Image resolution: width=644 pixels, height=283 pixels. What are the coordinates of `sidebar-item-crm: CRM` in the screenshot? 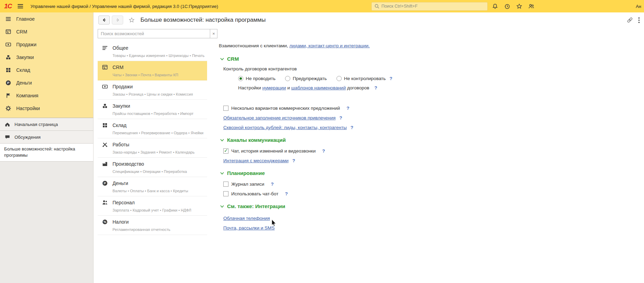 It's located at (47, 32).